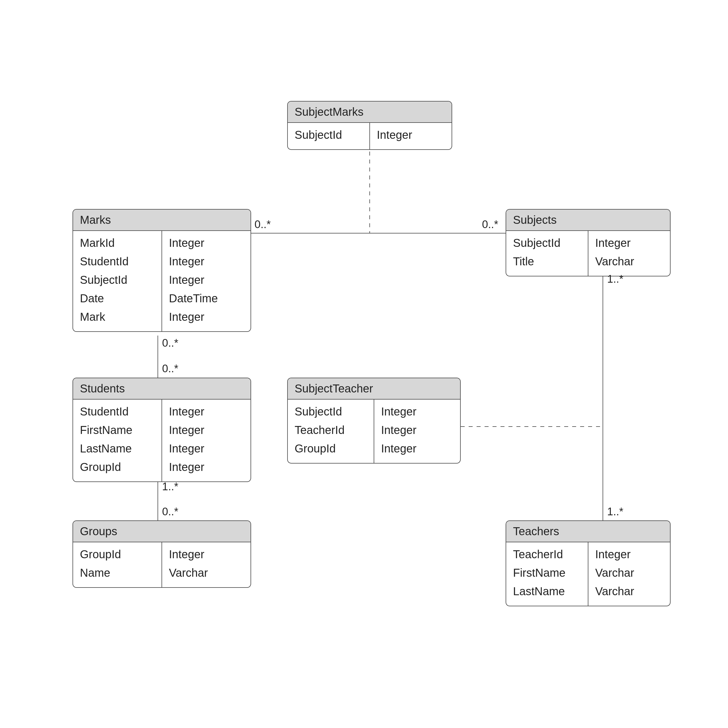  What do you see at coordinates (374, 421) in the screenshot?
I see `entity-subjectteacher: SubjectTeacher SubjectId TeacherId Group…` at bounding box center [374, 421].